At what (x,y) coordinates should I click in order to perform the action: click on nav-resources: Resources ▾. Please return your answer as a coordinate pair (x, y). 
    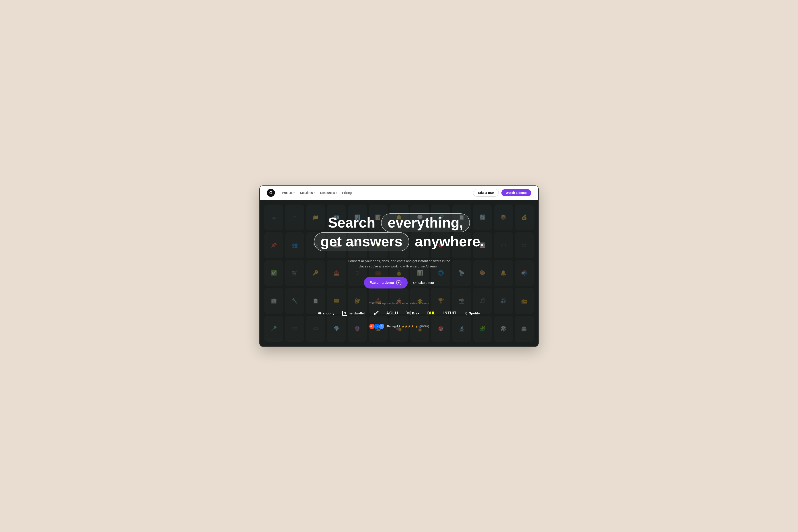
    Looking at the image, I should click on (329, 193).